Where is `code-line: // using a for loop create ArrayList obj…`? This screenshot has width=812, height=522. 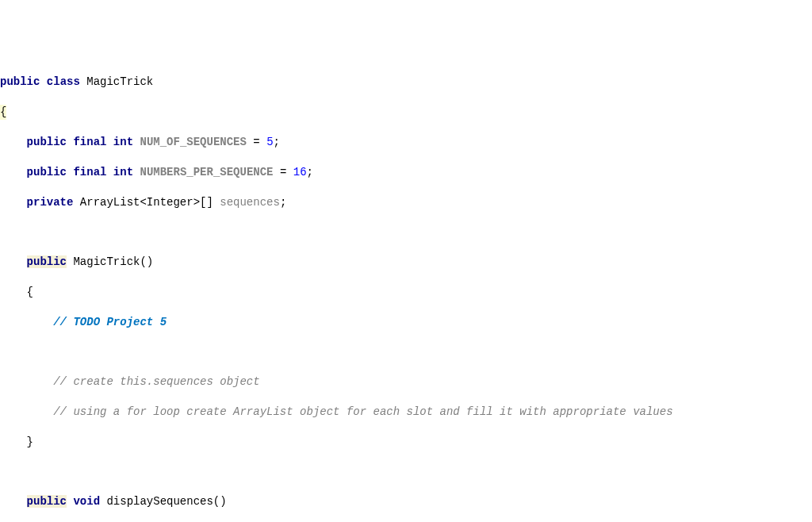
code-line: // using a for loop create ArrayList obj… is located at coordinates (406, 413).